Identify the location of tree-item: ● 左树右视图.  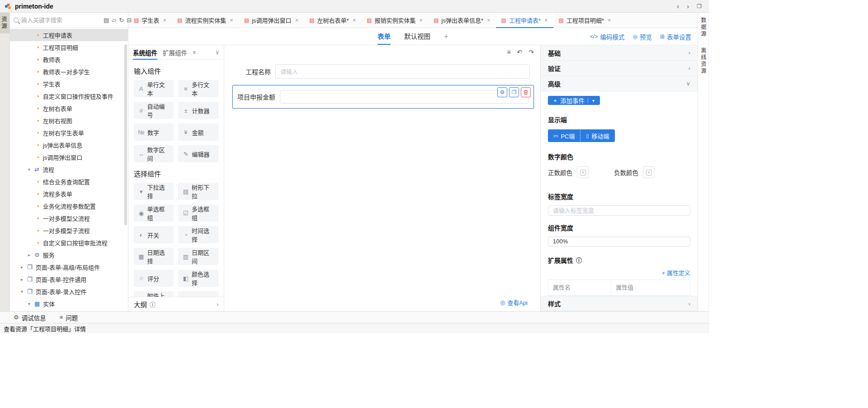
(69, 120).